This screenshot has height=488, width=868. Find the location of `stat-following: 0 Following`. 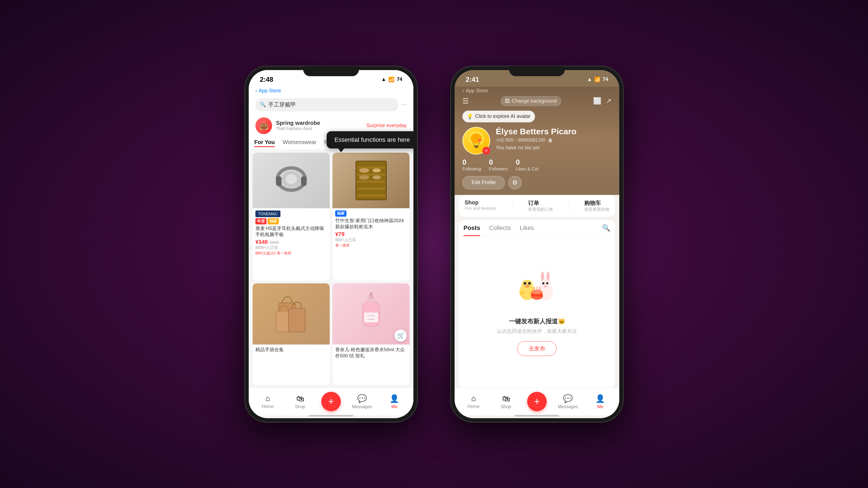

stat-following: 0 Following is located at coordinates (472, 165).